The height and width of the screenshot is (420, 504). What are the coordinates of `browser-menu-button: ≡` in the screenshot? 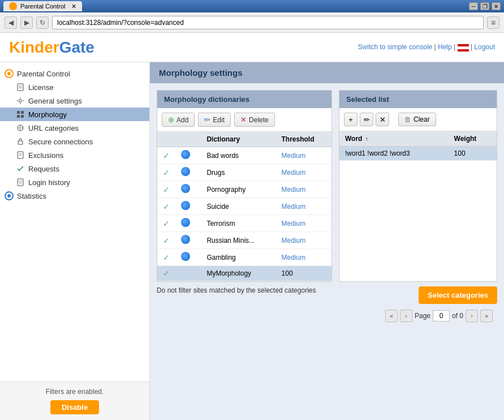 It's located at (493, 23).